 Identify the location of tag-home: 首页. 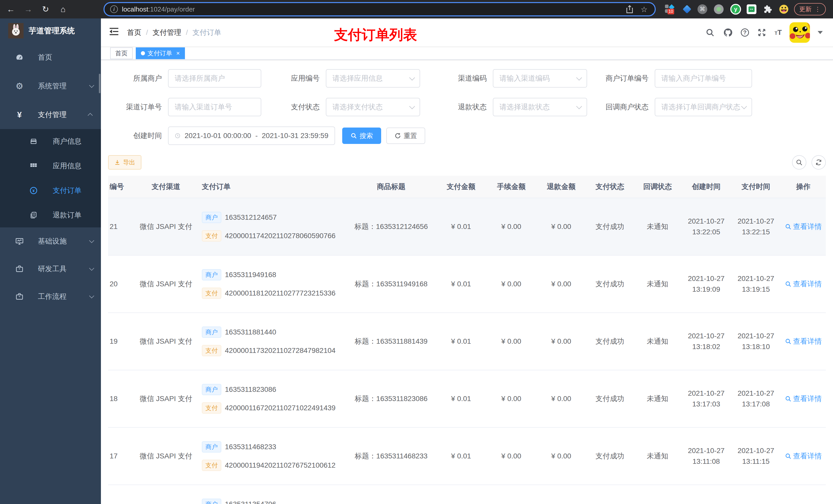
(121, 53).